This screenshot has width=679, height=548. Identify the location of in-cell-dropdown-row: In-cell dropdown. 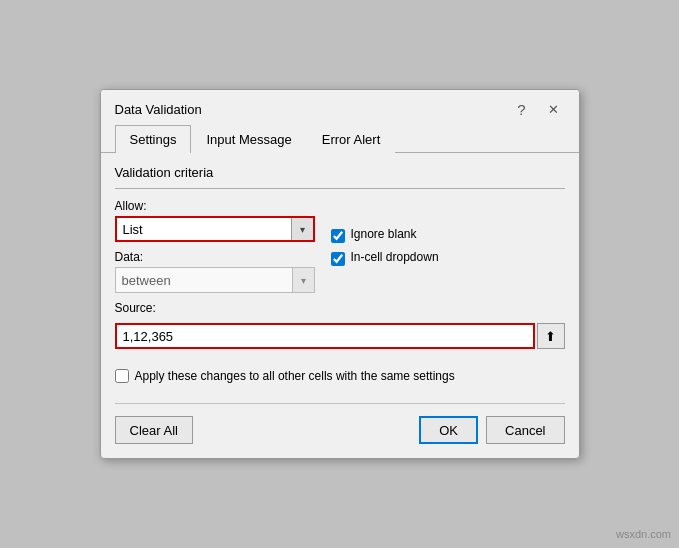
(448, 258).